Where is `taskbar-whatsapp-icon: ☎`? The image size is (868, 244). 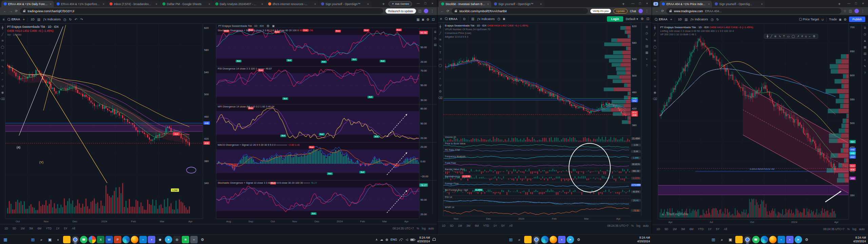
taskbar-whatsapp-icon: ☎ is located at coordinates (84, 240).